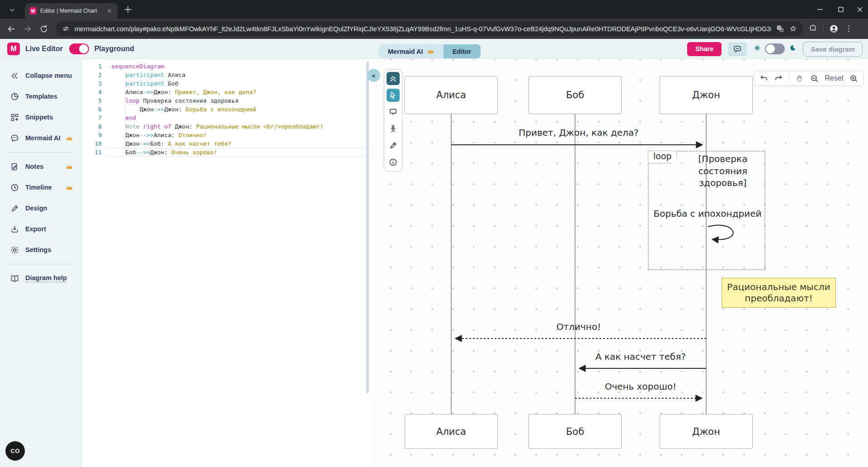 This screenshot has width=868, height=467. Describe the element at coordinates (227, 135) in the screenshot. I see `code-line-9: 9 Джон-->>Алиса: Отлично!` at that location.